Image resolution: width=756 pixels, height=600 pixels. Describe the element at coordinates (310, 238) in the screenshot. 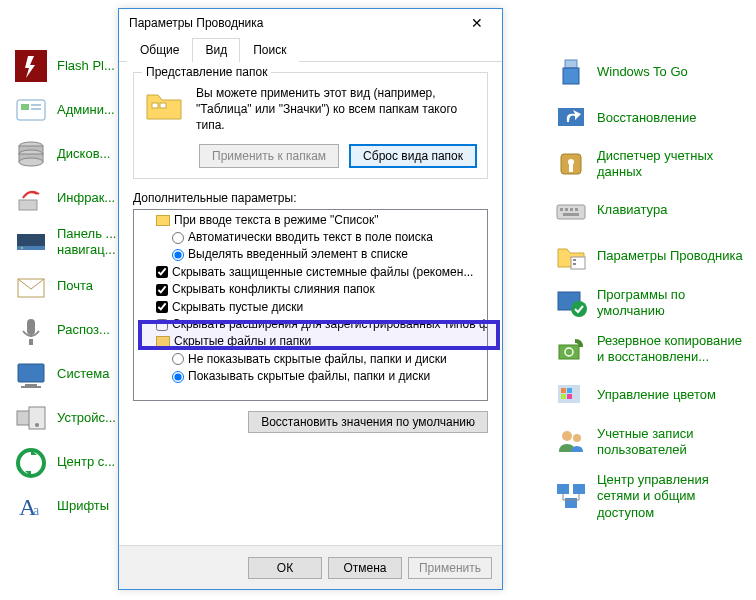

I see `item-label: Автоматически вводить текст в поле поиск…` at that location.